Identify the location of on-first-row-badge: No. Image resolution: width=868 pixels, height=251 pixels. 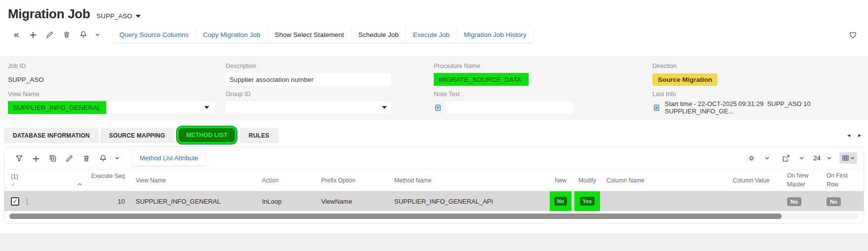
(834, 202).